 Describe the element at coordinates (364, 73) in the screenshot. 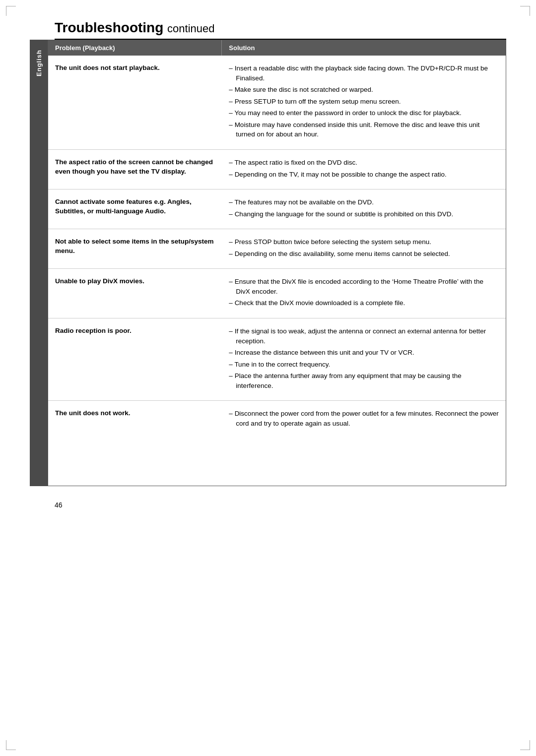

I see `solution-item: Insert a readable disc with the playback…` at that location.